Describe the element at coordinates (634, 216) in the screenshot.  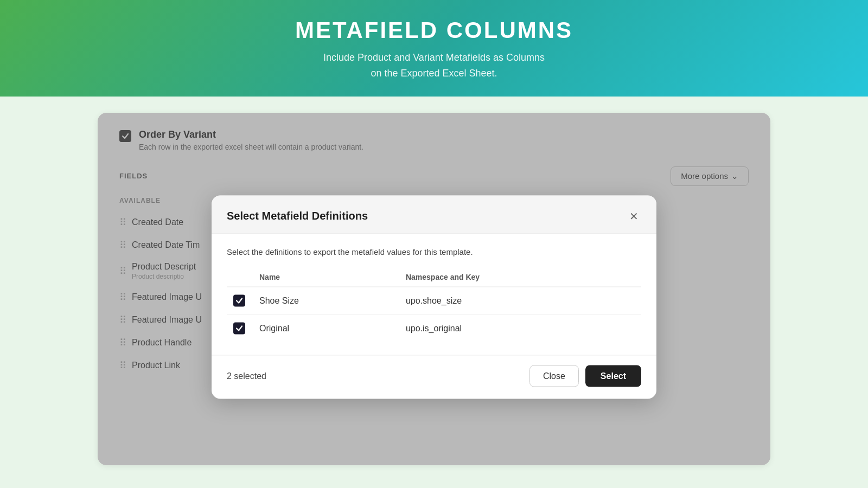
I see `modal-close-button: ✕` at that location.